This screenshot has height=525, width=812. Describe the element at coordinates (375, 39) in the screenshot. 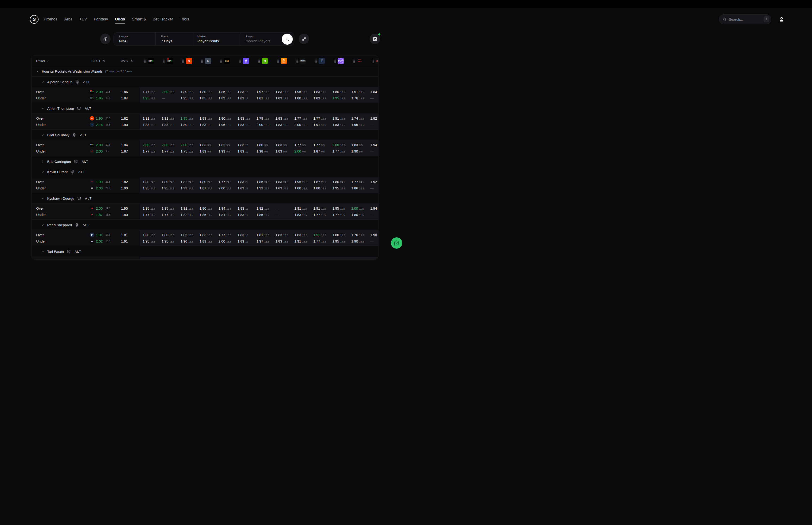

I see `column-settings-button` at that location.